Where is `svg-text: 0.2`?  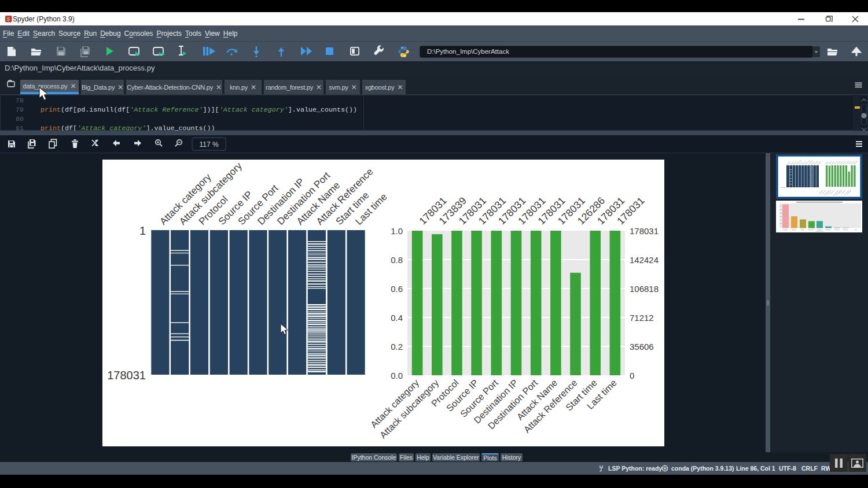
svg-text: 0.2 is located at coordinates (397, 347).